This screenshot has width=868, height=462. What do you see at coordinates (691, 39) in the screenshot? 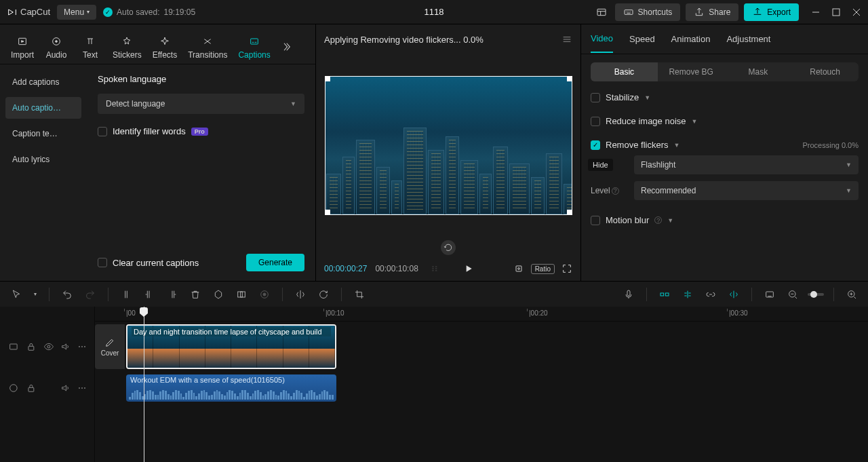
I see `inspector-tab-animation: Animation` at bounding box center [691, 39].